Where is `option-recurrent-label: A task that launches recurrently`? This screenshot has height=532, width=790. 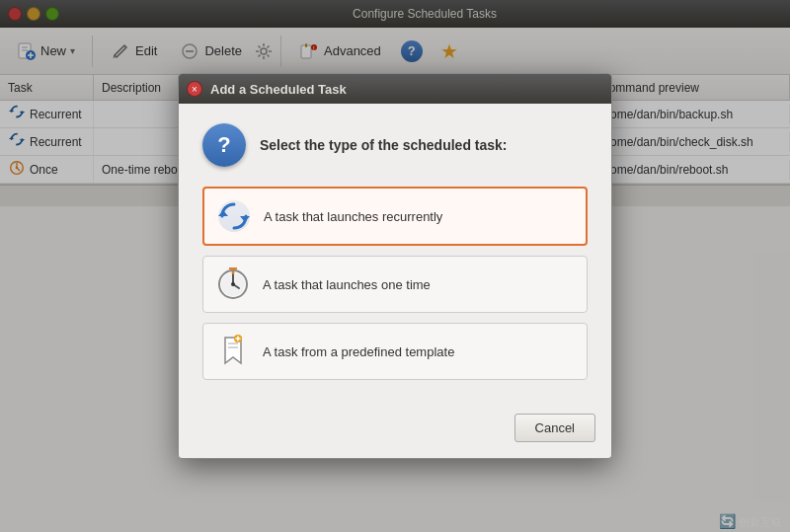
option-recurrent-label: A task that launches recurrently is located at coordinates (354, 217).